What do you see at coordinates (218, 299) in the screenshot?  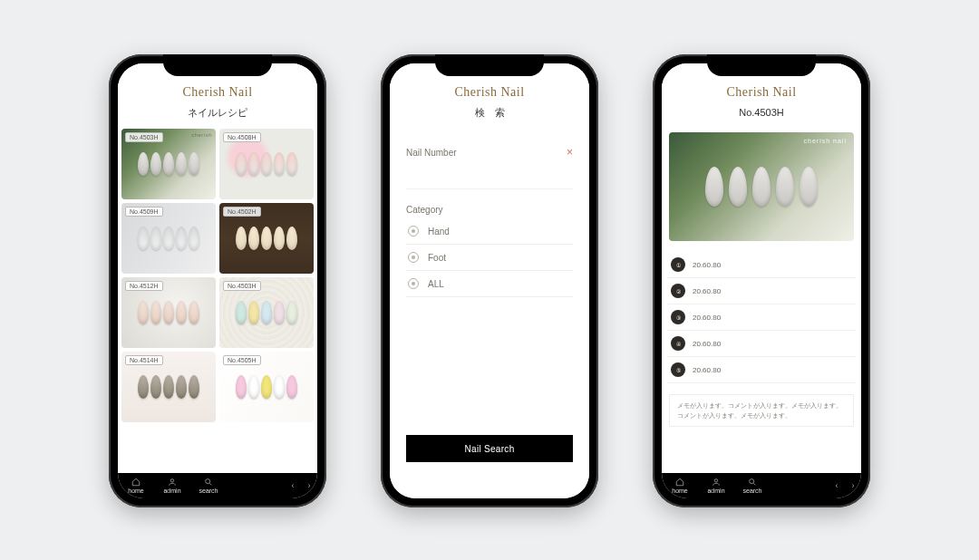 I see `gallery: No.4503HcherishNo.4508HNo.4509HNo.4502HN…` at bounding box center [218, 299].